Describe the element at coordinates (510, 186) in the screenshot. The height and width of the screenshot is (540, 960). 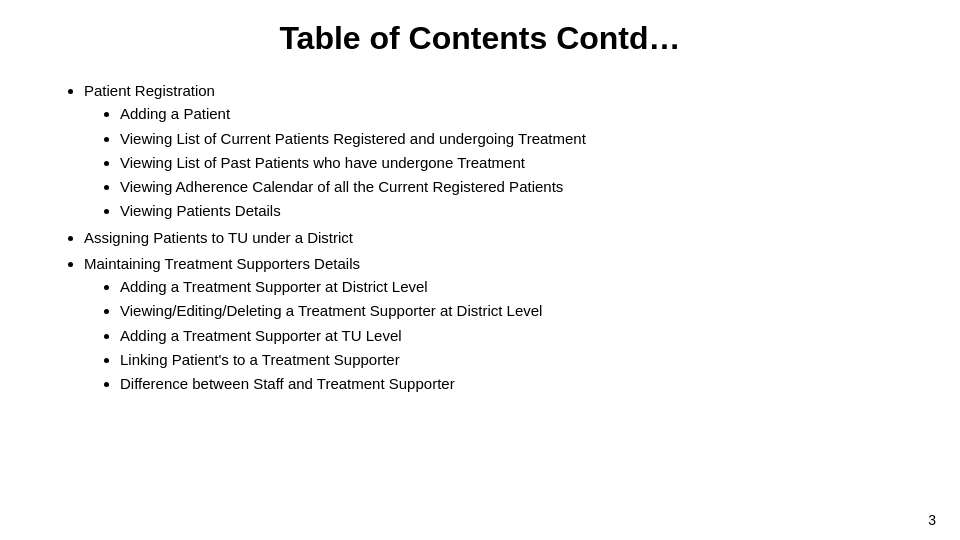
I see `list-item: Viewing Adherence Calendar of all the Cu…` at that location.